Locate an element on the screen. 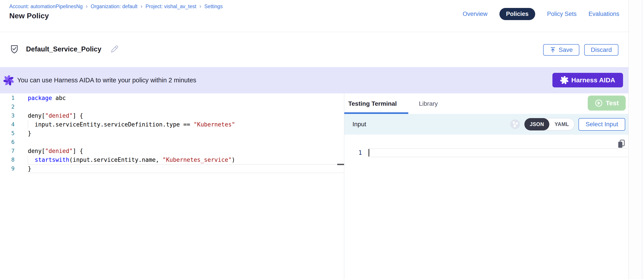 The image size is (644, 279). format-option-json: JSON is located at coordinates (537, 124).